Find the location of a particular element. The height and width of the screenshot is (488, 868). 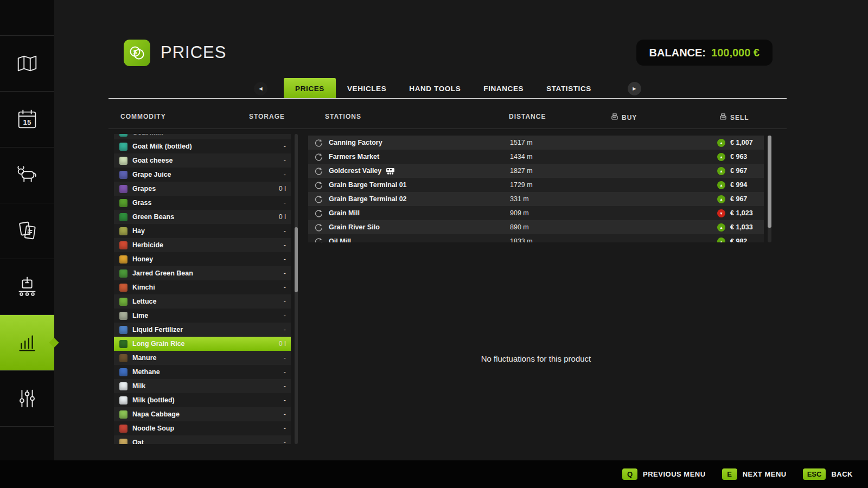

commodity-row: Honey - is located at coordinates (202, 259).